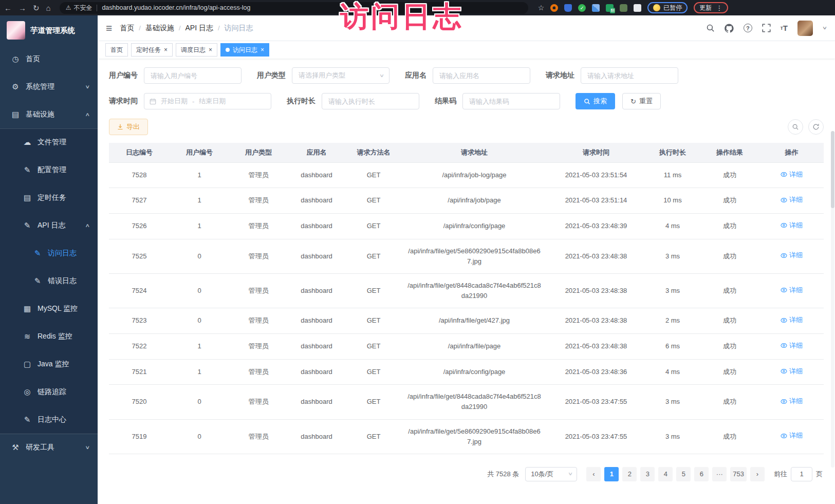 This screenshot has width=835, height=504. Describe the element at coordinates (160, 28) in the screenshot. I see `breadcrumb-item: 基础设施` at that location.